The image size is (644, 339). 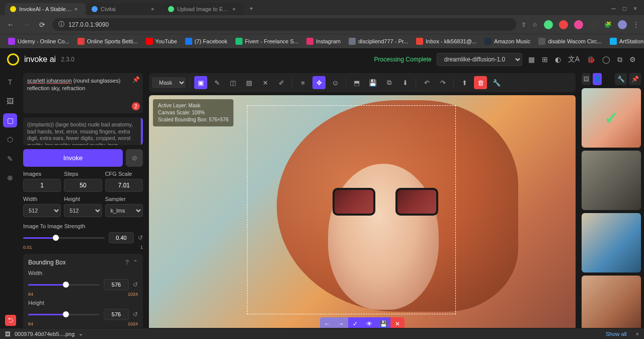 What do you see at coordinates (116, 314) in the screenshot?
I see `bbox-height-value` at bounding box center [116, 314].